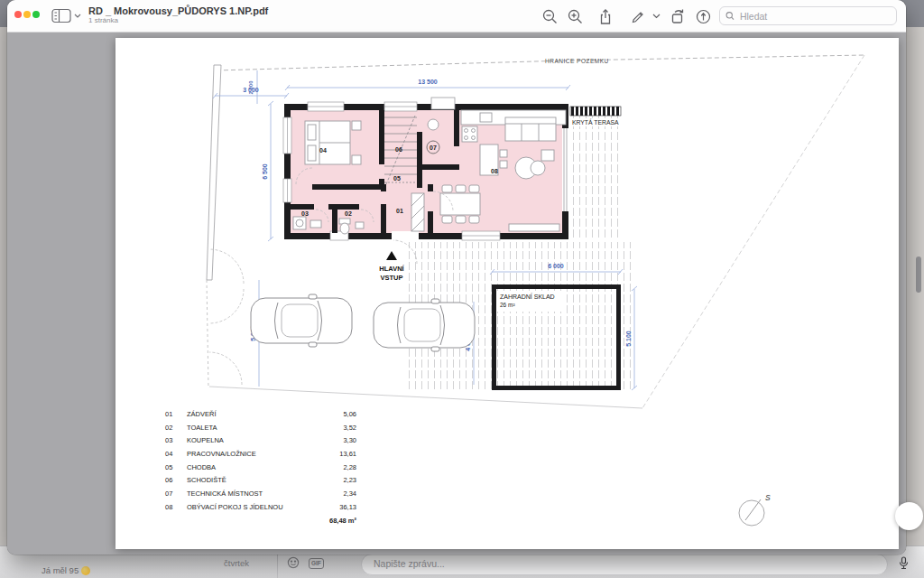 This screenshot has height=578, width=924. Describe the element at coordinates (507, 305) in the screenshot. I see `shed-area: 26 m²` at that location.